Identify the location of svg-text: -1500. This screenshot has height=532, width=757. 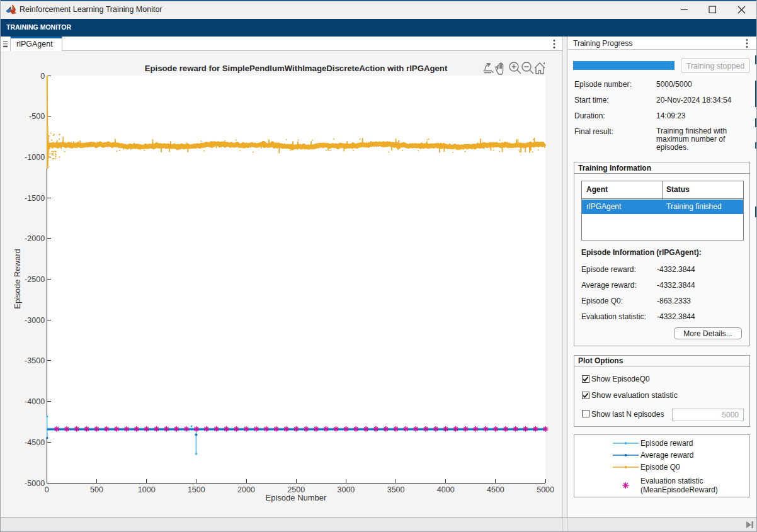
(35, 198).